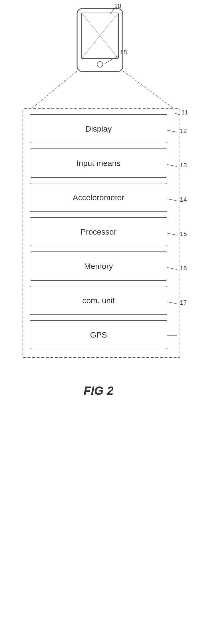 The image size is (217, 644). What do you see at coordinates (185, 112) in the screenshot?
I see `label-11: 11` at bounding box center [185, 112].